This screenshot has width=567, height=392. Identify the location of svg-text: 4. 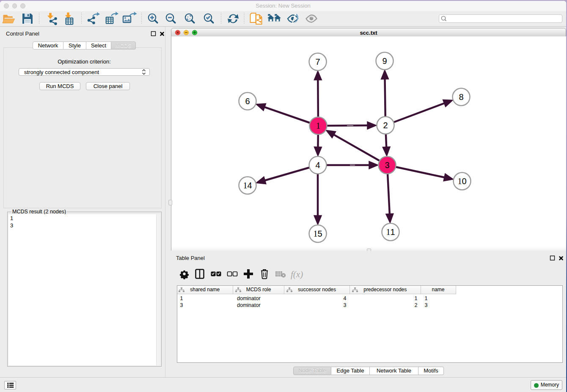
(317, 165).